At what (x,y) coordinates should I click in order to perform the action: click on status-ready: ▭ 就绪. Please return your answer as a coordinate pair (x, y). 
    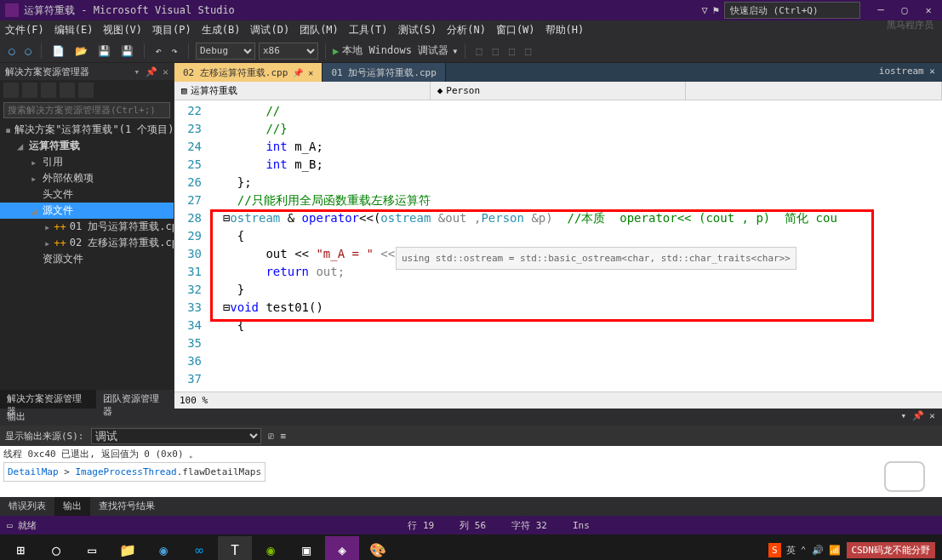
    Looking at the image, I should click on (22, 526).